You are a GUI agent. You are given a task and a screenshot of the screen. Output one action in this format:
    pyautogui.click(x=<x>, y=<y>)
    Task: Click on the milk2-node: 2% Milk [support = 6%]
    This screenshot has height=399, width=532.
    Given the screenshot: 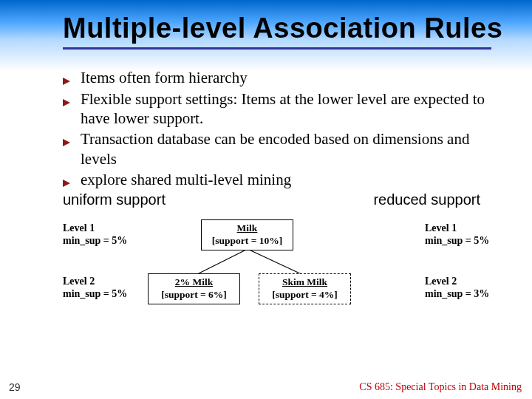 What is the action you would take?
    pyautogui.click(x=194, y=289)
    